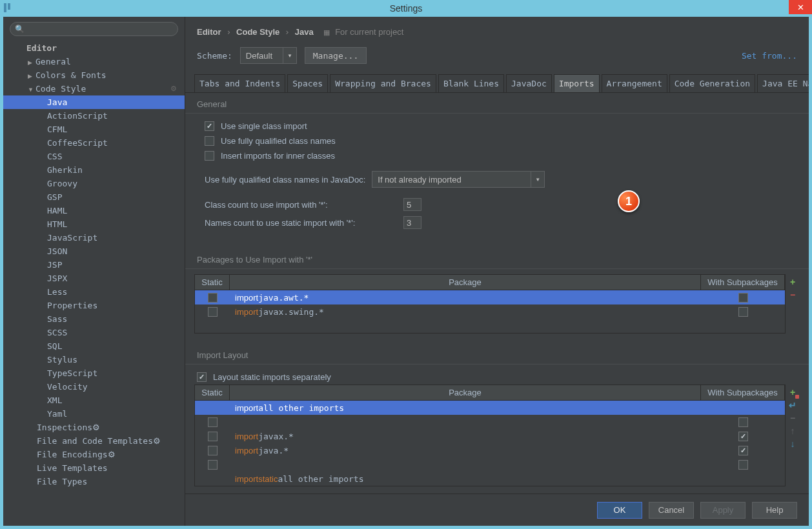  Describe the element at coordinates (94, 225) in the screenshot. I see `tree-item-html: HTML` at that location.